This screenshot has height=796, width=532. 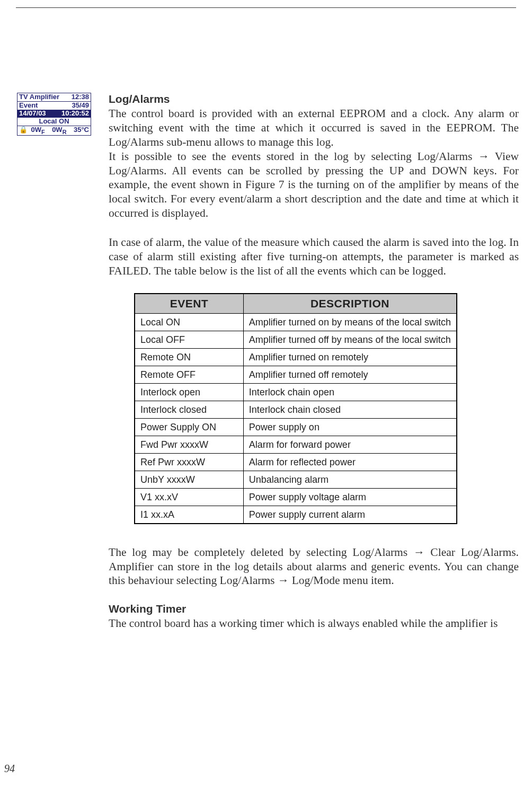 I want to click on lcd-time: 10:20:52, so click(x=75, y=113).